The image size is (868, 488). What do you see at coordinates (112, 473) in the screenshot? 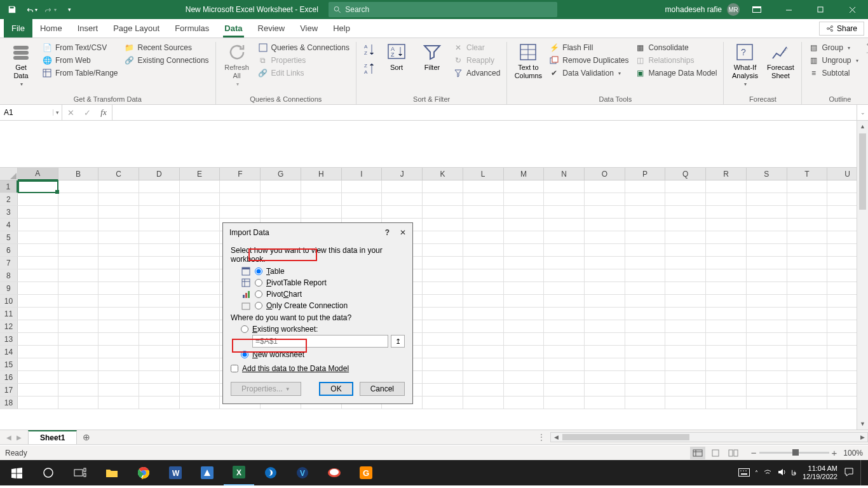
I see `file-explorer-icon` at bounding box center [112, 473].